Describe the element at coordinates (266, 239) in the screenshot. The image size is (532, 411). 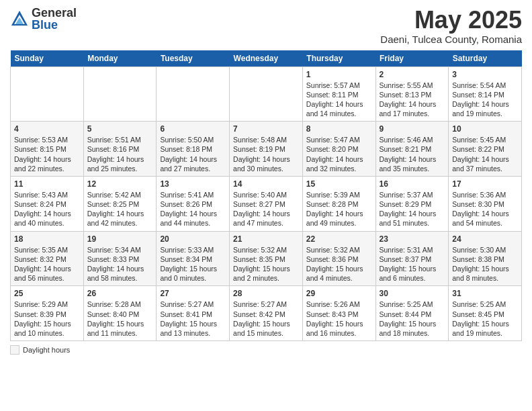
I see `day-number: 21` at that location.